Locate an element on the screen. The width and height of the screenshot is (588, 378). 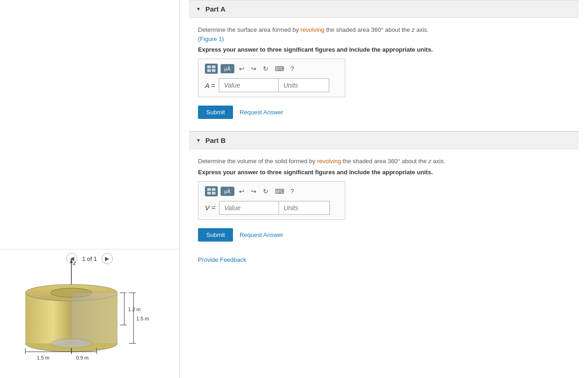
part-a-matrix-button is located at coordinates (211, 69).